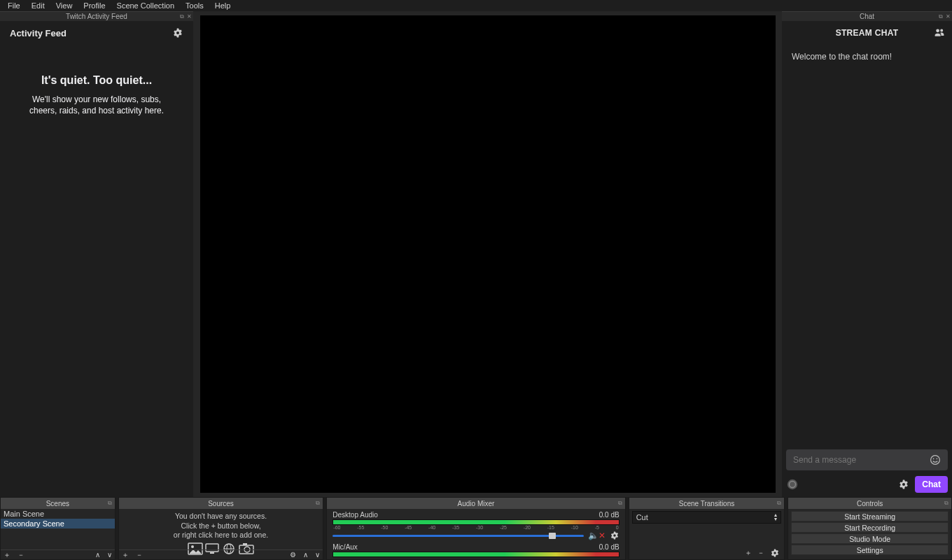 Image resolution: width=952 pixels, height=560 pixels. I want to click on mixer-channel: Desktop Audio 0.0 dB -60-55-50-45-40-35-…, so click(476, 526).